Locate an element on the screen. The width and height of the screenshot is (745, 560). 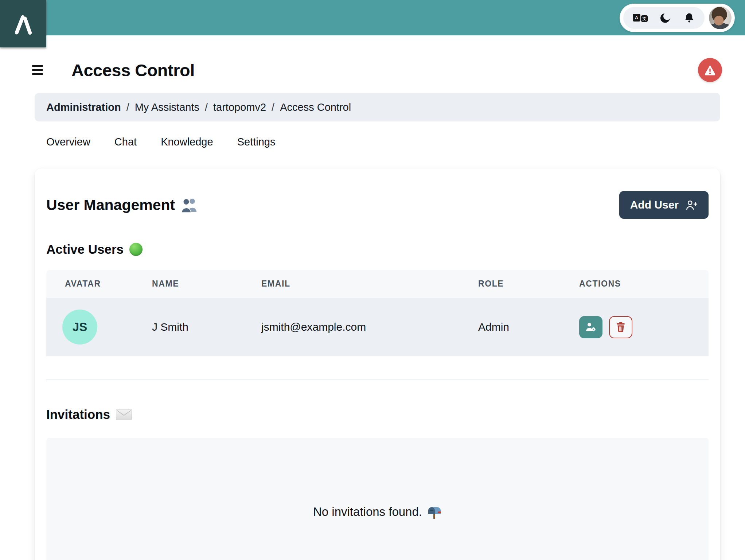
breadcrumb-my-assistants: My Assistants is located at coordinates (167, 107).